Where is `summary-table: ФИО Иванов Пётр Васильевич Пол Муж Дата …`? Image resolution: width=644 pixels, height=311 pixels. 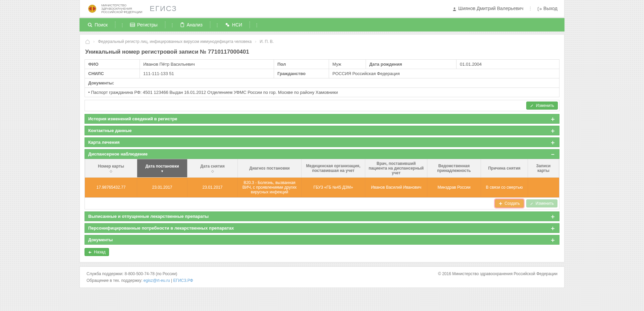 summary-table: ФИО Иванов Пётр Васильевич Пол Муж Дата … is located at coordinates (322, 78).